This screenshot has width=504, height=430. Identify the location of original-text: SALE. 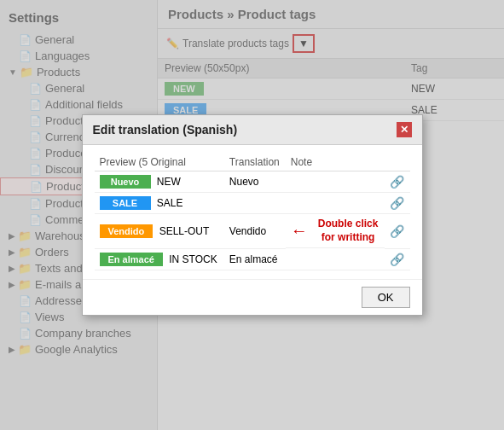
(171, 203).